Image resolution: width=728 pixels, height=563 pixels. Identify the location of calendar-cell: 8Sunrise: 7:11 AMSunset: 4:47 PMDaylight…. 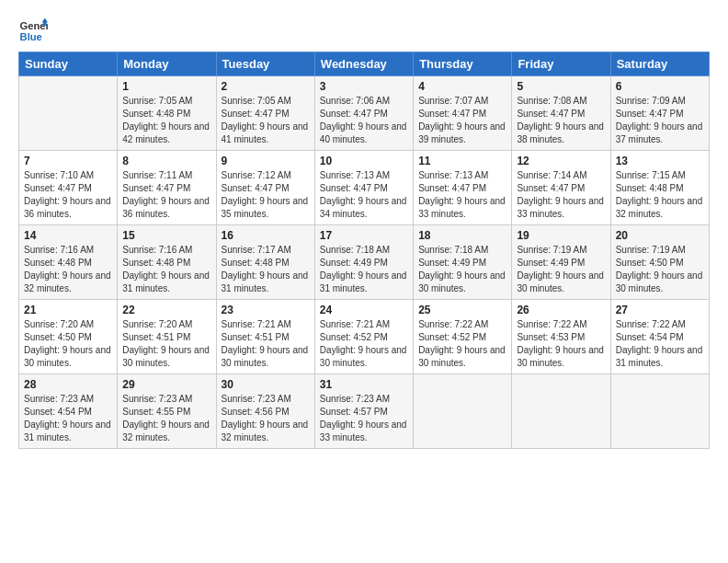
(167, 188).